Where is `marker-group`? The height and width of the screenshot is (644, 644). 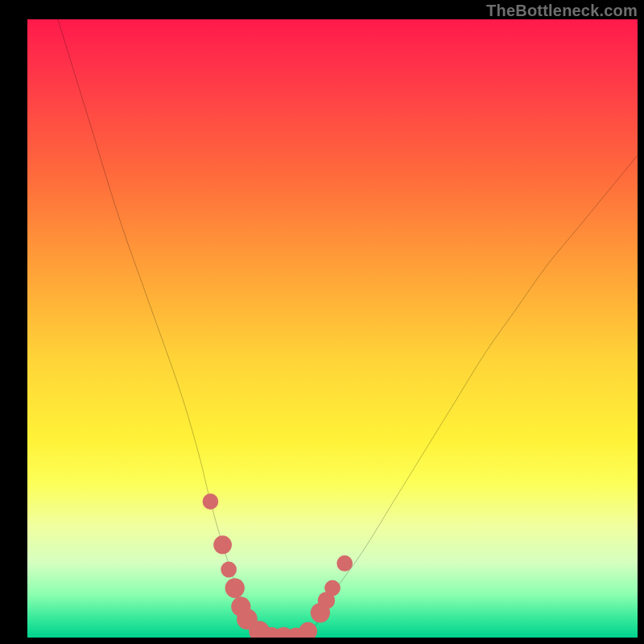
marker-group is located at coordinates (278, 565).